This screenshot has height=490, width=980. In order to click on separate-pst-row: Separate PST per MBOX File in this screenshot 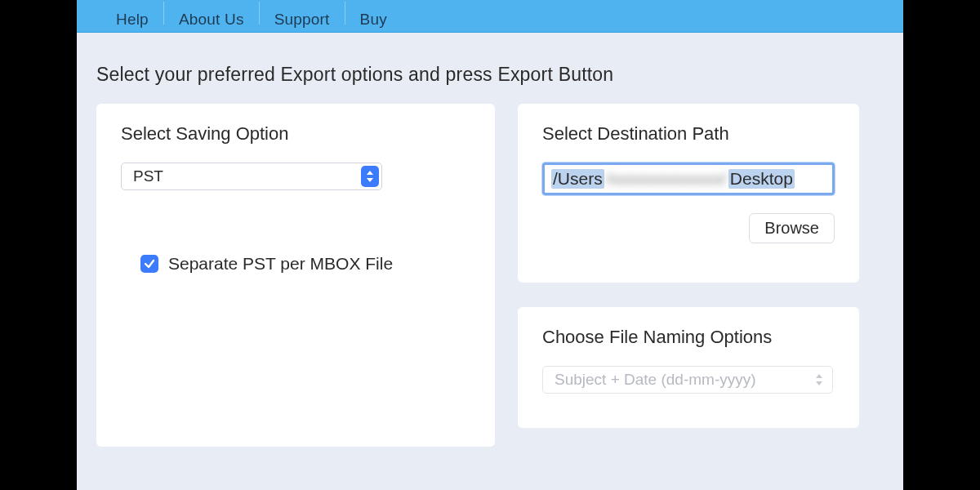, I will do `click(305, 264)`.